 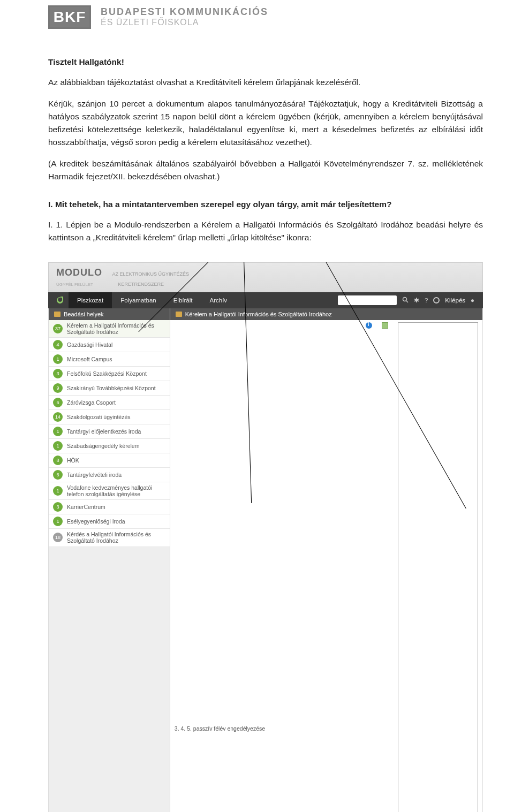 What do you see at coordinates (109, 537) in the screenshot?
I see `sidebar-item: 18Kérdés a Hallgatói Információs és Szol…` at bounding box center [109, 537].